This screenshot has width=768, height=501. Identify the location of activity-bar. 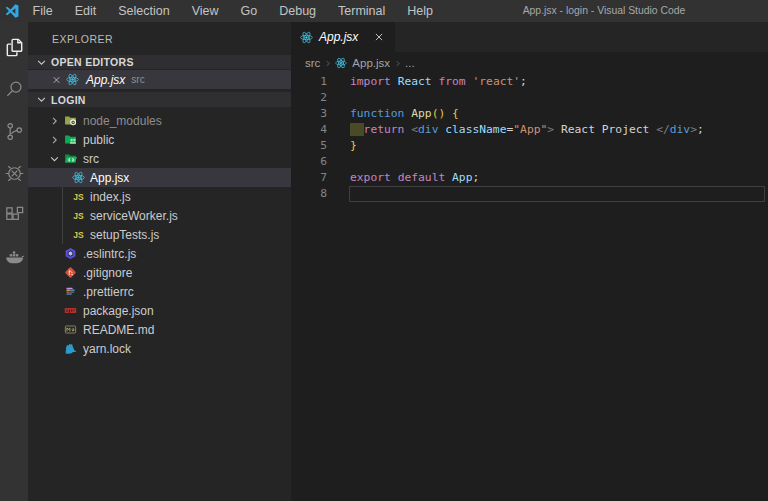
(14, 262).